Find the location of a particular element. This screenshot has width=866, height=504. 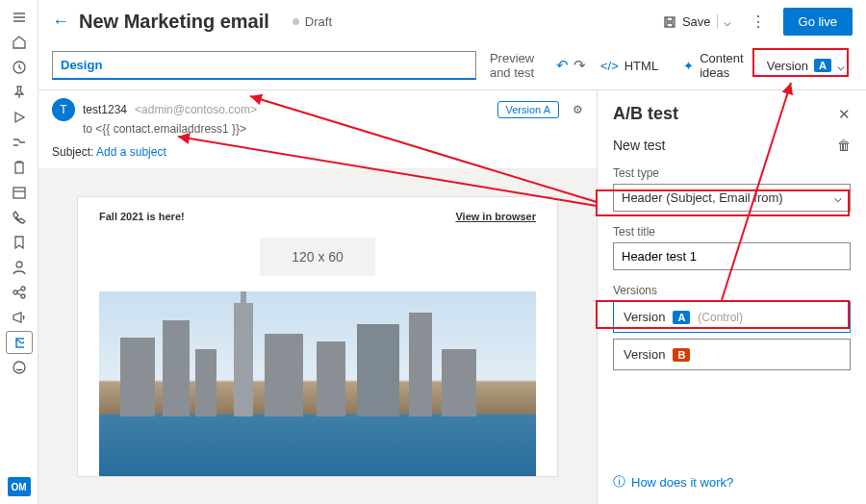

home-icon is located at coordinates (19, 42).